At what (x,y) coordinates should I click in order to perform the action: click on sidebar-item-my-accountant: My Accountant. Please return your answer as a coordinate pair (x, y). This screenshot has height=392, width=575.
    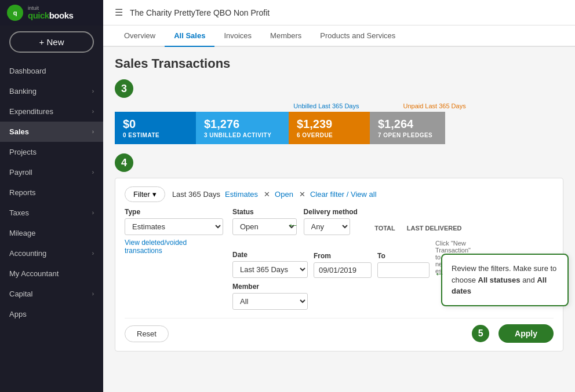
    Looking at the image, I should click on (52, 273).